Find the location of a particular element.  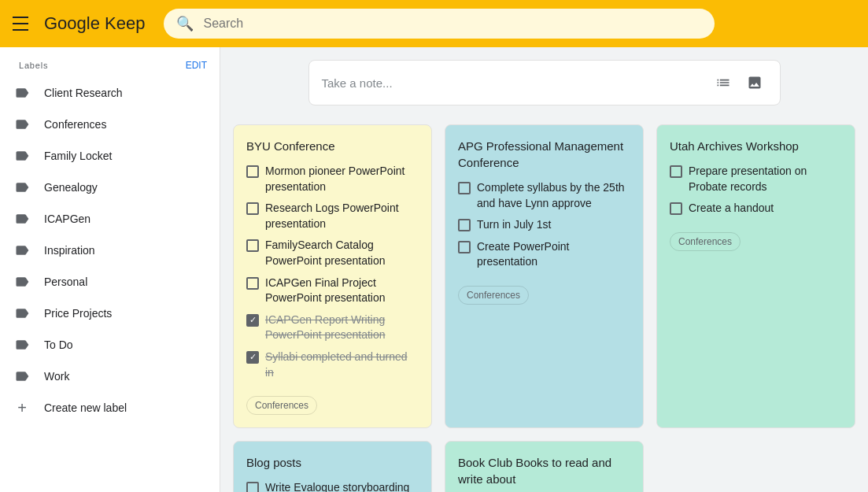

checklist-item: Turn in July 1st is located at coordinates (545, 225).